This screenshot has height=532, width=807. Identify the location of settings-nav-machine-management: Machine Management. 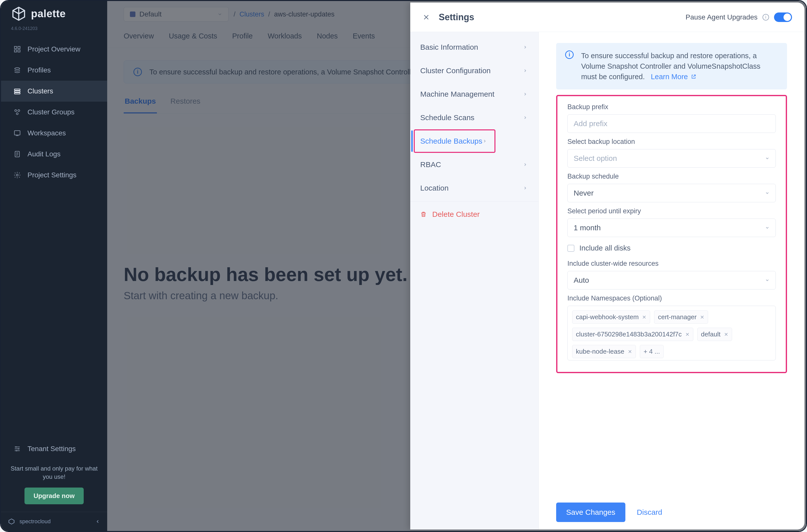
(474, 94).